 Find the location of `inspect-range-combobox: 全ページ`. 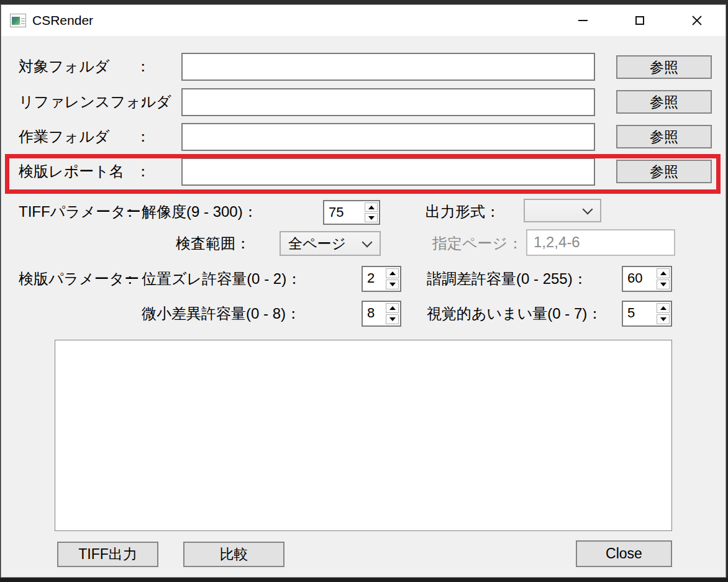

inspect-range-combobox: 全ページ is located at coordinates (330, 243).